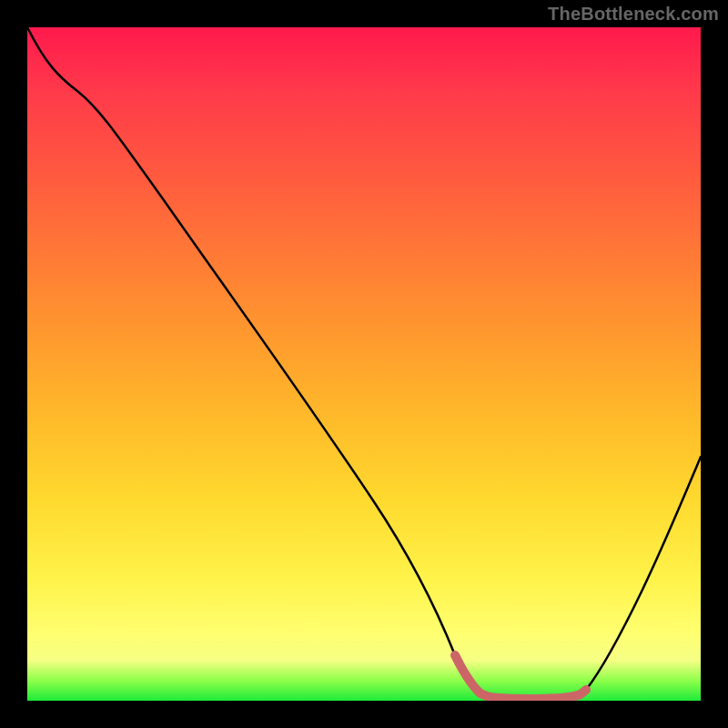  I want to click on watermark-text: TheBottleneck.com, so click(633, 15).